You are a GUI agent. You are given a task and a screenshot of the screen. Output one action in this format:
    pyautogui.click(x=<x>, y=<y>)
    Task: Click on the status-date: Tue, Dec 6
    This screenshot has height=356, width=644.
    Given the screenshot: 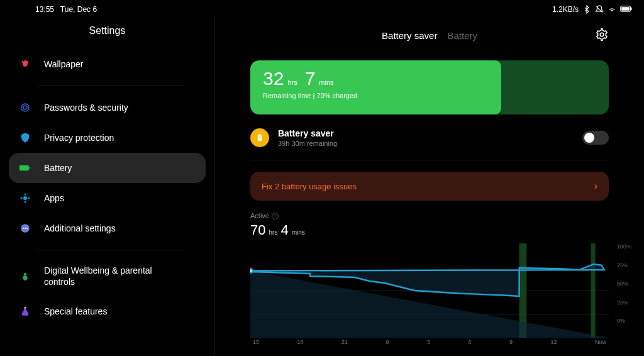 What is the action you would take?
    pyautogui.click(x=79, y=9)
    